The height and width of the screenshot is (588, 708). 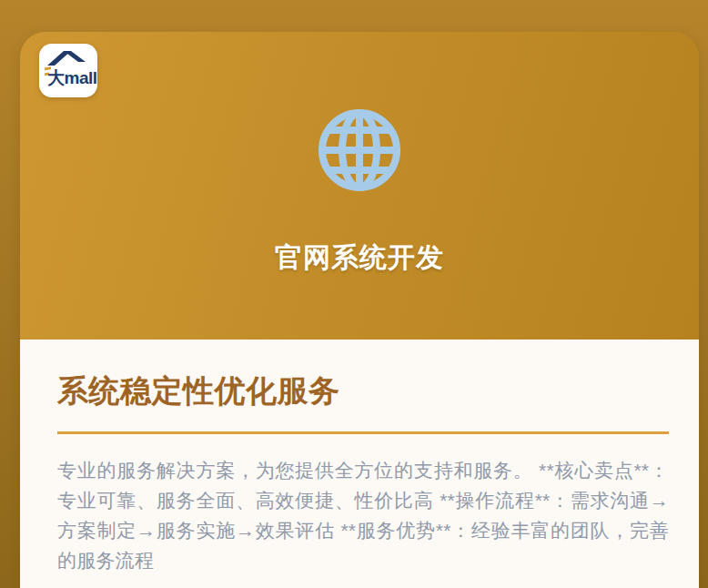 I want to click on globe-icon, so click(x=359, y=150).